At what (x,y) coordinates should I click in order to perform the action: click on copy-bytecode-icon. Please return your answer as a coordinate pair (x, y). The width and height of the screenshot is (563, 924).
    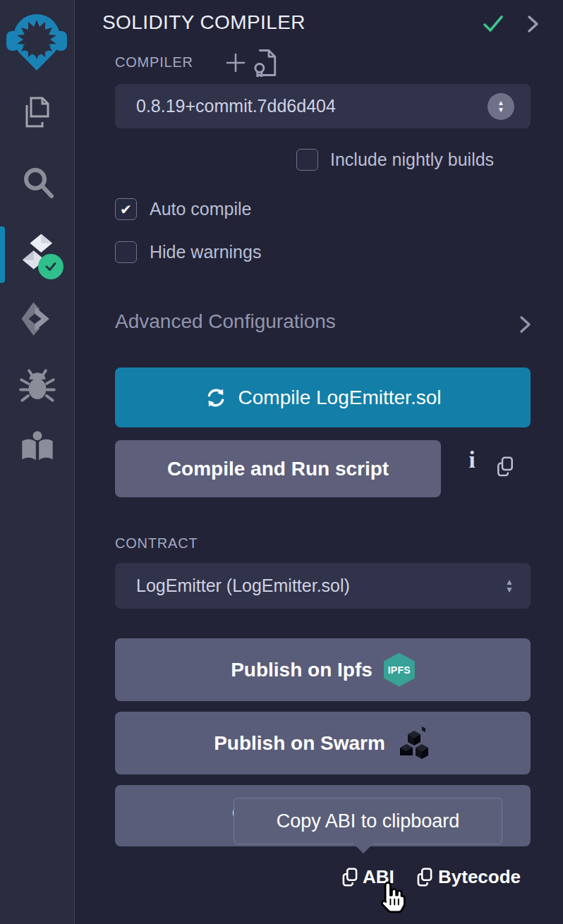
    Looking at the image, I should click on (425, 879).